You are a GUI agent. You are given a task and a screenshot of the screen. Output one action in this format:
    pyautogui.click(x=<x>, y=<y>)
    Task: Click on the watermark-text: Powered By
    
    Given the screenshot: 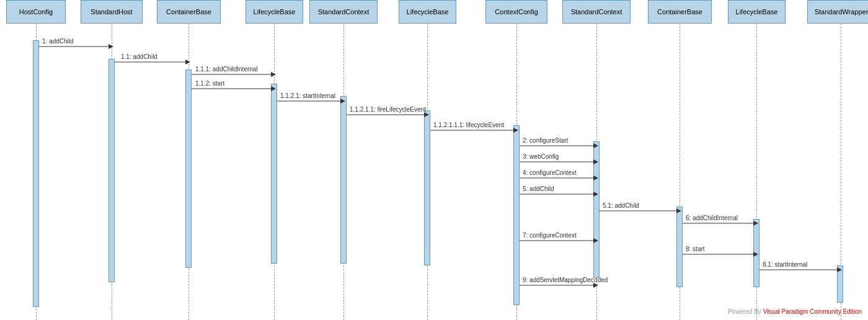 What is the action you would take?
    pyautogui.click(x=745, y=311)
    